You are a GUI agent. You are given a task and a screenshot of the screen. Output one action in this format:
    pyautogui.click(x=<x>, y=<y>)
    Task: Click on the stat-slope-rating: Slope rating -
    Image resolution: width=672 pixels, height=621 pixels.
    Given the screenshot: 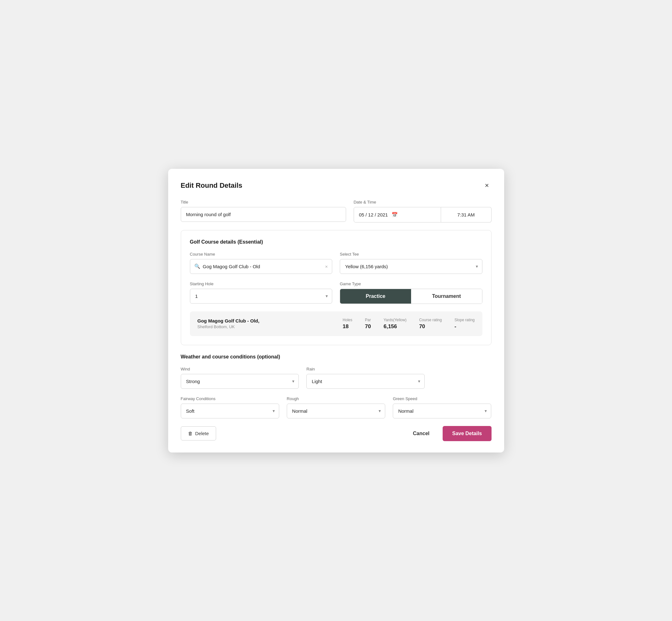 What is the action you would take?
    pyautogui.click(x=464, y=324)
    